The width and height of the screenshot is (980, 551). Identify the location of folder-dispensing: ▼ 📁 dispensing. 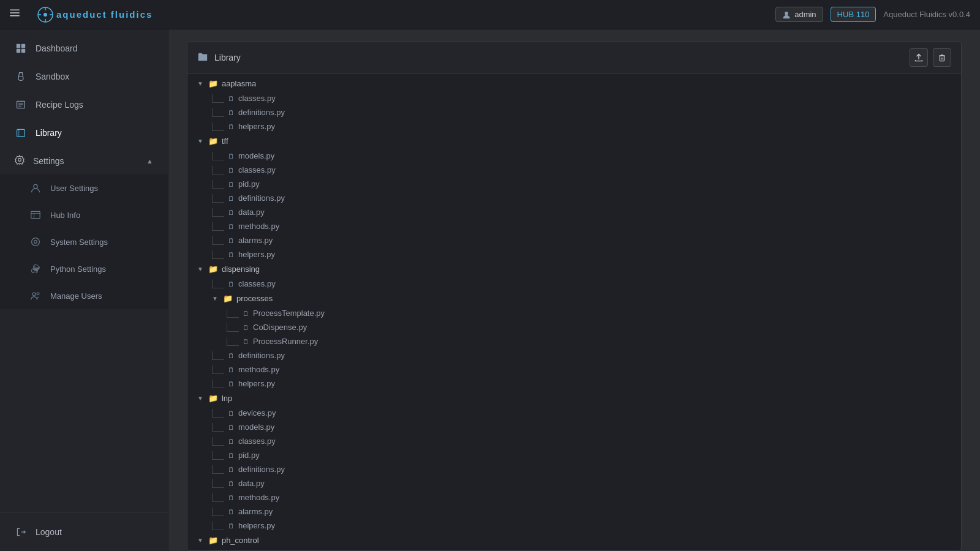
(575, 269).